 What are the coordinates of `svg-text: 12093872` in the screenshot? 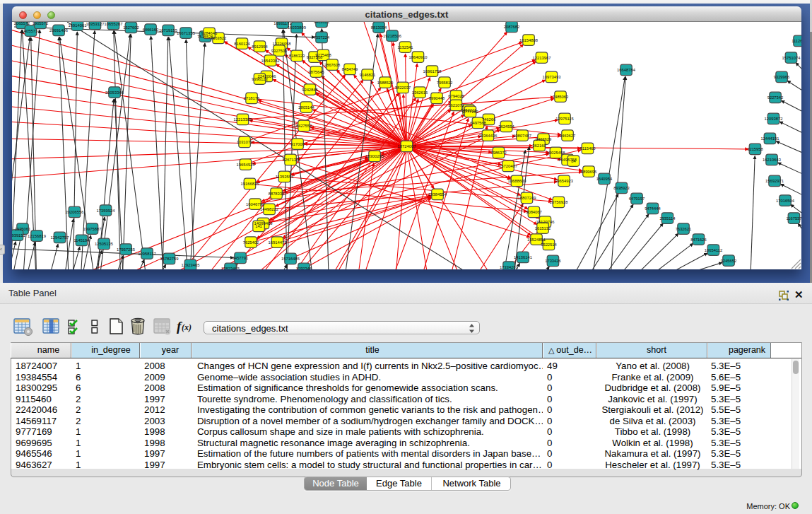 It's located at (774, 119).